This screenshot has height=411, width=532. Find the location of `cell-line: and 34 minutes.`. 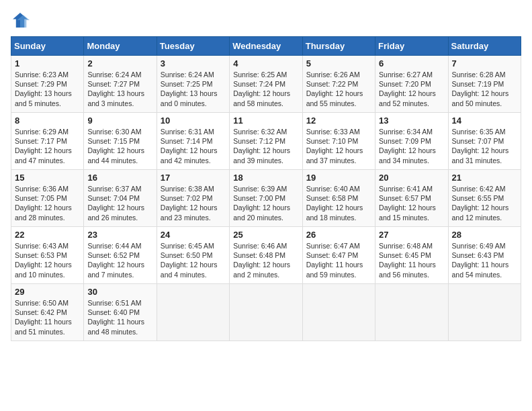

cell-line: and 34 minutes. is located at coordinates (411, 161).